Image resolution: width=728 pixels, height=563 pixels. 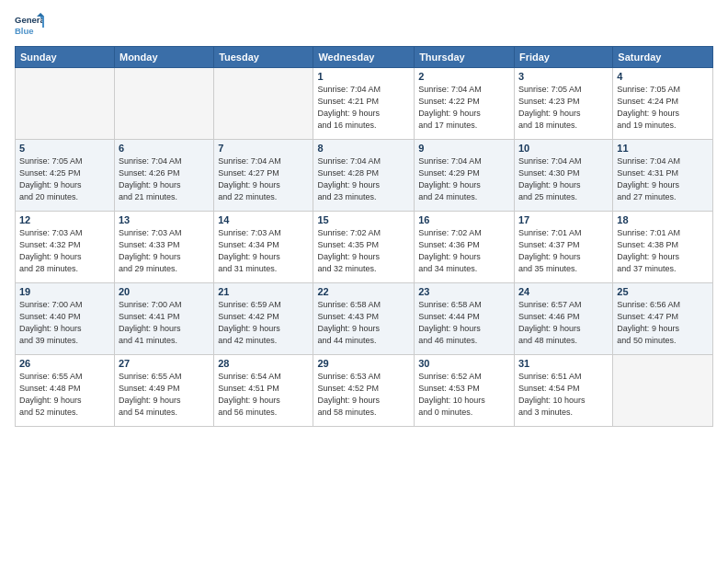 What do you see at coordinates (663, 148) in the screenshot?
I see `day-number: 11` at bounding box center [663, 148].